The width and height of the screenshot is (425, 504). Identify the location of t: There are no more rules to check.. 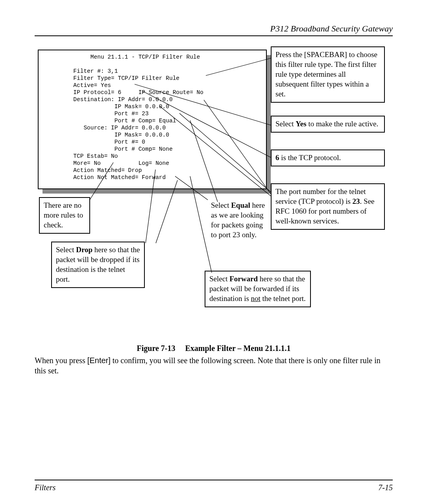
(63, 215).